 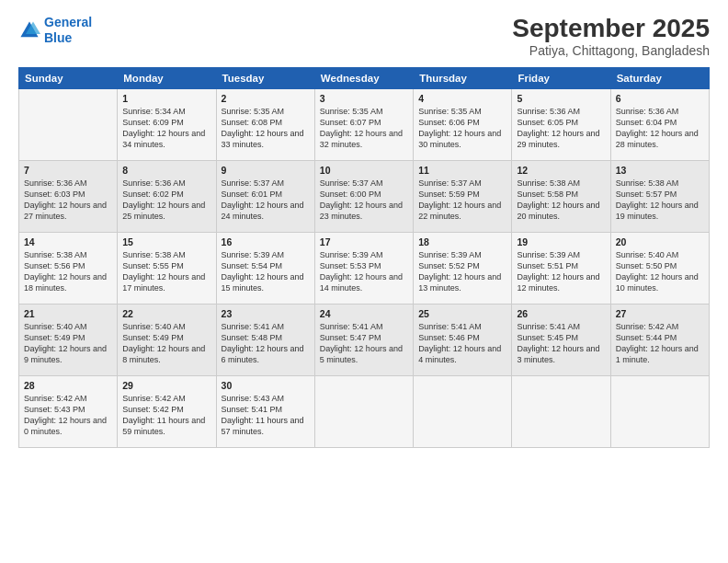 What do you see at coordinates (266, 201) in the screenshot?
I see `cell-text: Sunrise: 5:37 AM Sunset: 6:01 PM Dayligh…` at bounding box center [266, 201].